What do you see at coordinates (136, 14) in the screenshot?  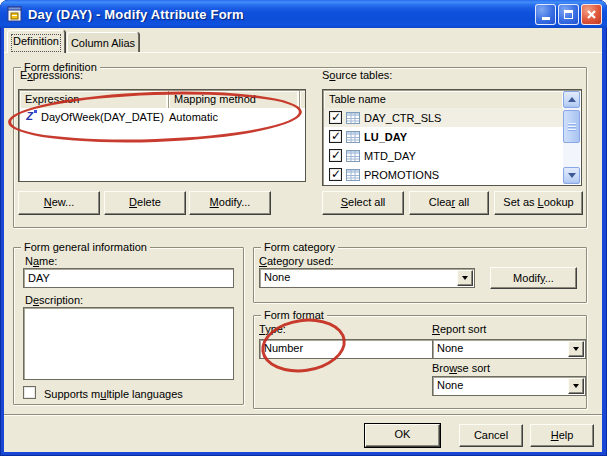 I see `window-title: Day (DAY) - Modify Attribute Form` at bounding box center [136, 14].